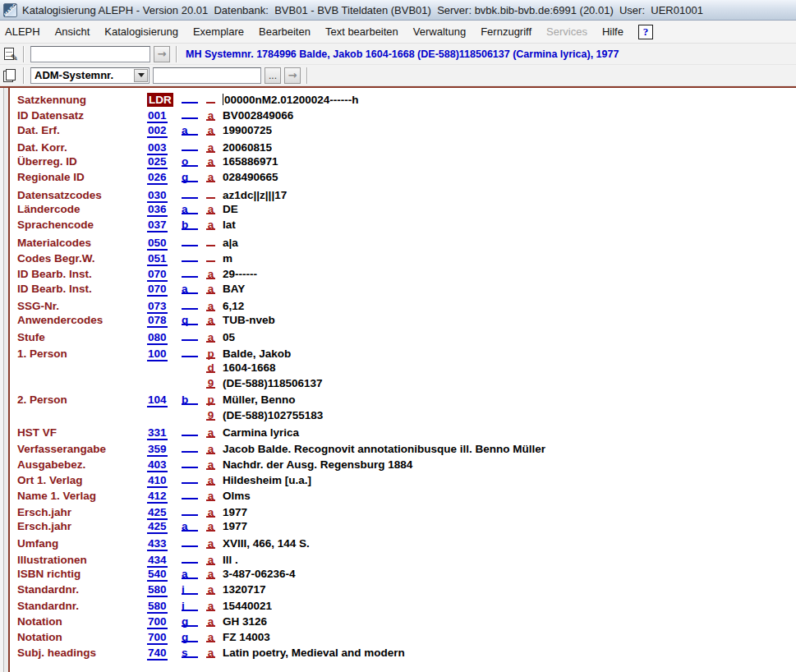 The width and height of the screenshot is (796, 672). What do you see at coordinates (509, 480) in the screenshot?
I see `field-value: Hildesheim [u.a.]` at bounding box center [509, 480].